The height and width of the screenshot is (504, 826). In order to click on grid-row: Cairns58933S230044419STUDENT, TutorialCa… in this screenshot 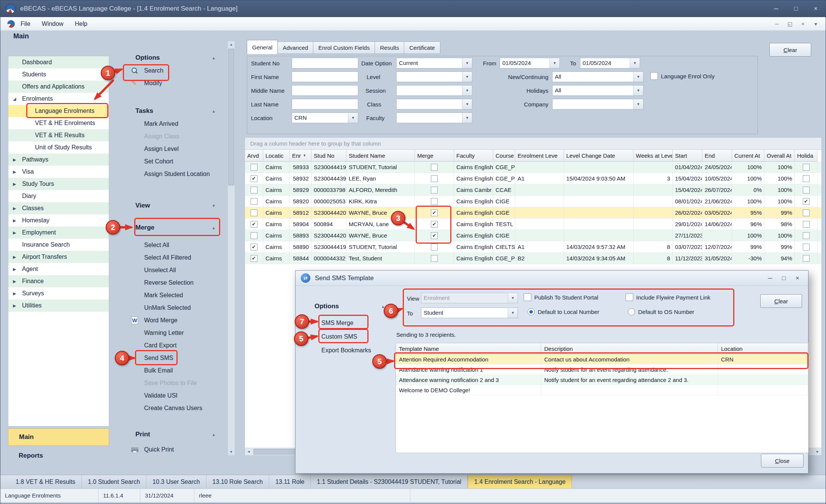, I will do `click(533, 167)`.